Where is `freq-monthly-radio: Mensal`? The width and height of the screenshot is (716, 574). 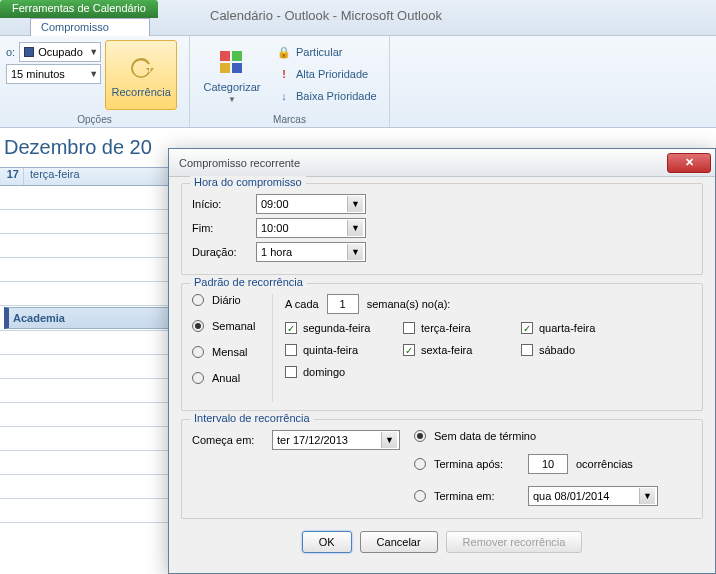 freq-monthly-radio: Mensal is located at coordinates (232, 352).